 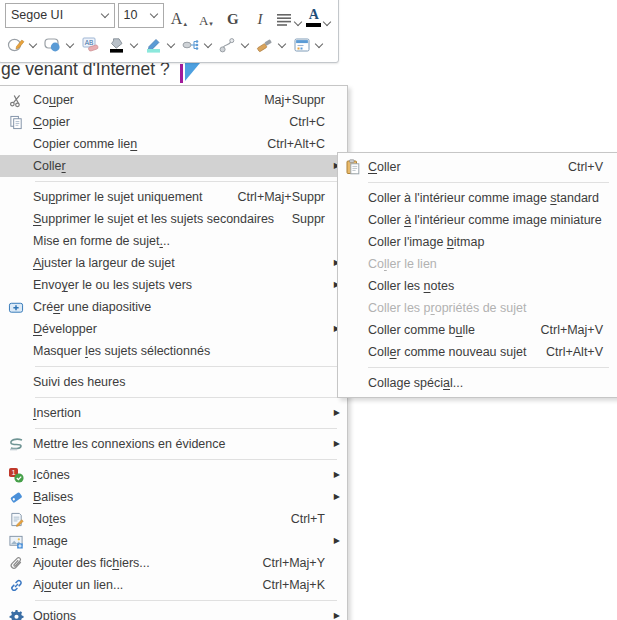 I want to click on scissors-icon, so click(x=16, y=100).